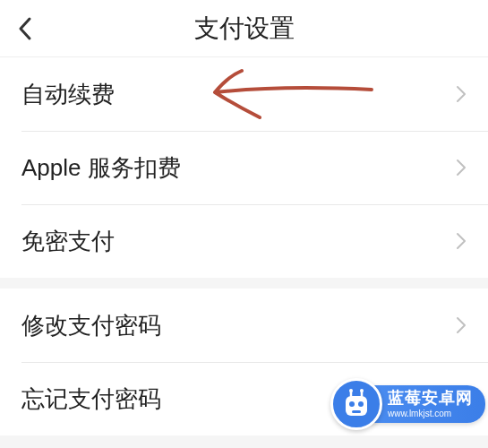  I want to click on list-item-label: 忘记支付密码, so click(91, 400).